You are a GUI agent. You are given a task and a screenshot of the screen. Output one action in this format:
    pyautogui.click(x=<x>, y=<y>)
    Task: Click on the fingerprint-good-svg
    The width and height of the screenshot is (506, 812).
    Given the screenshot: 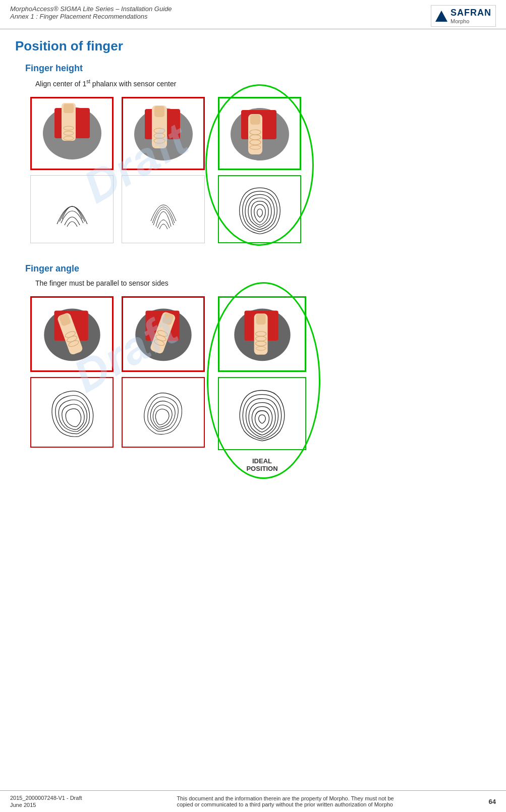 What is the action you would take?
    pyautogui.click(x=260, y=209)
    